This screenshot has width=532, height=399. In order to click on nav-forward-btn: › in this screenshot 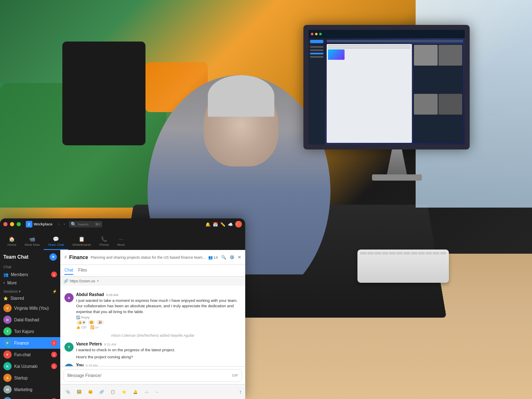, I will do `click(64, 224)`.